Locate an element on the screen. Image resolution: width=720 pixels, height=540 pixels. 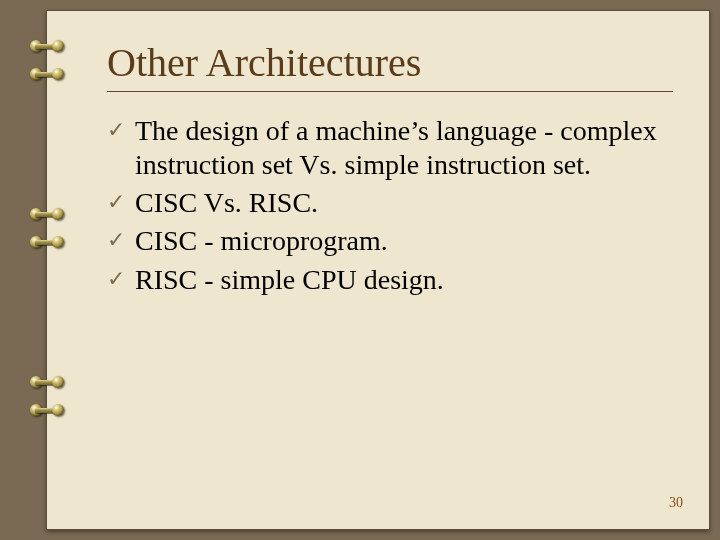
bullet-text: CISC Vs. RISC. is located at coordinates (404, 203).